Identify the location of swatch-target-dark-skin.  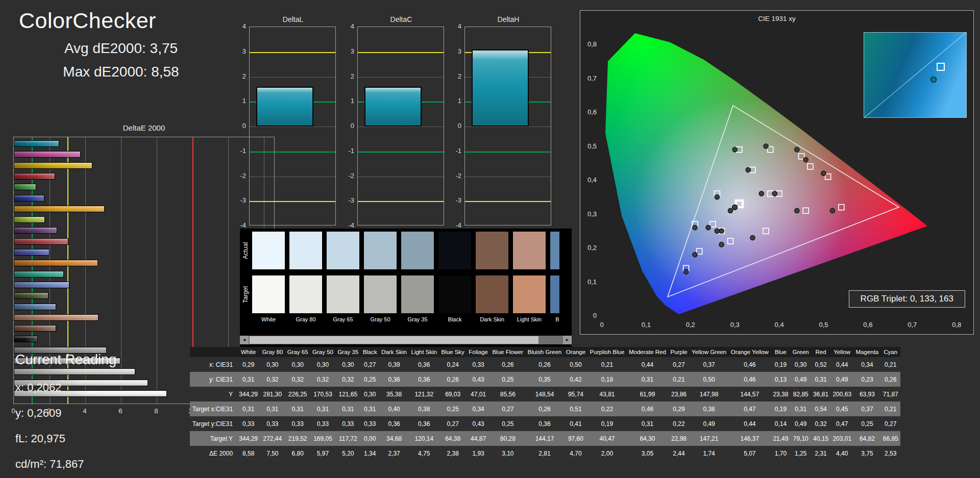
(492, 294).